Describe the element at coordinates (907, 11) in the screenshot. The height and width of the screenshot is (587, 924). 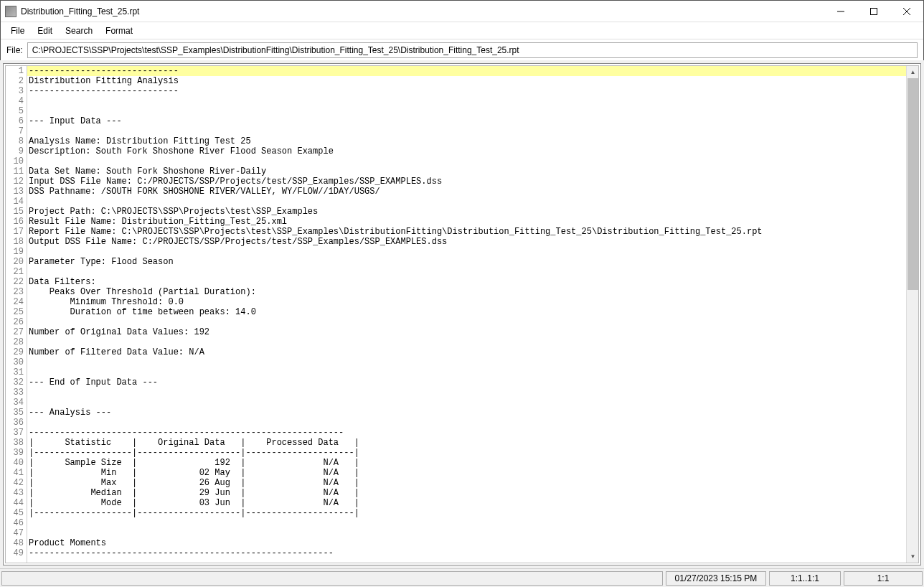
I see `close-button` at that location.